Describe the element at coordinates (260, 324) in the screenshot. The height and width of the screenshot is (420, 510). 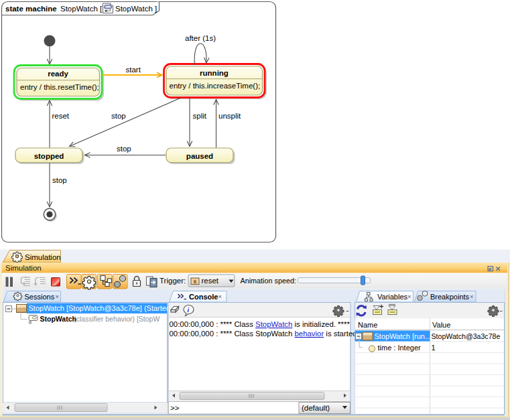
I see `svg-text:00:00:00,000 : **** Class Stop: 00:00:00,000 : **** Class StopWatch is i…` at that location.